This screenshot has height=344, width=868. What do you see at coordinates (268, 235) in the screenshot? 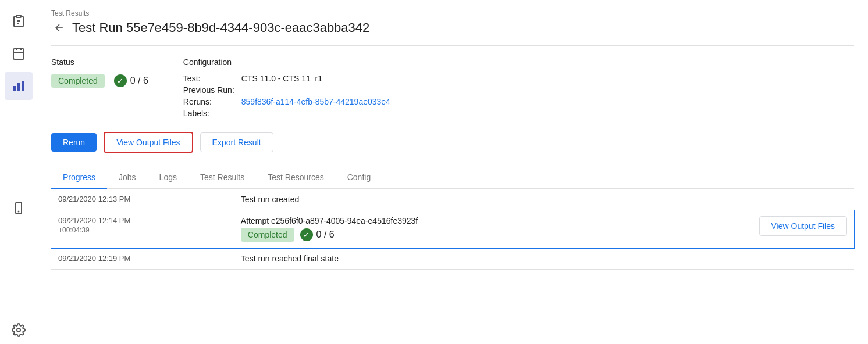
I see `attempt-status-badge: Completed` at bounding box center [268, 235].